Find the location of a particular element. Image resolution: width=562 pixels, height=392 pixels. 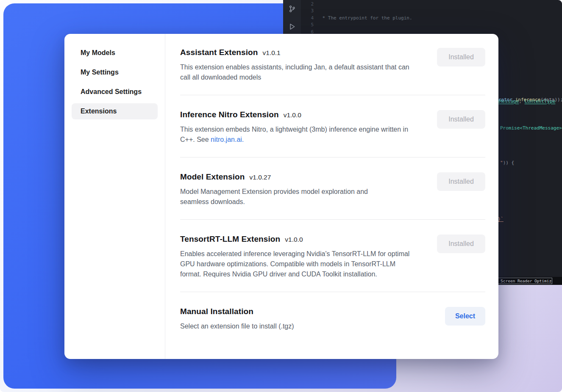

code-fragment-inference: rator.inference(data)); is located at coordinates (530, 100).